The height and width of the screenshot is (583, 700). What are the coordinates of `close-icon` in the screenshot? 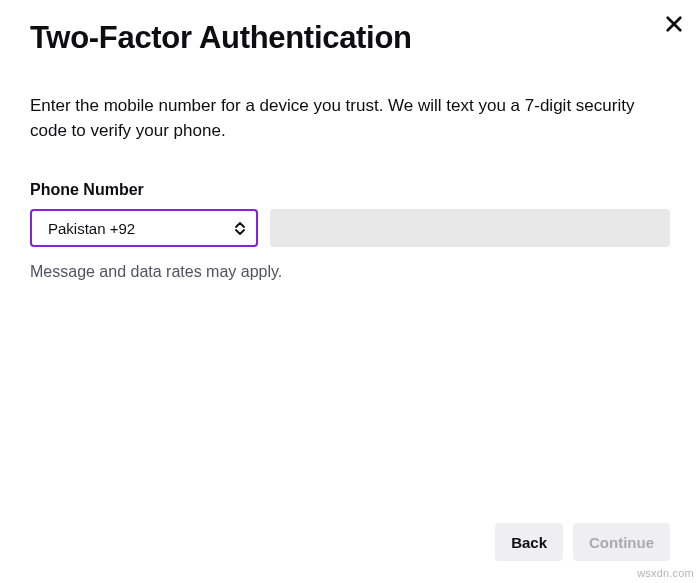 It's located at (674, 24).